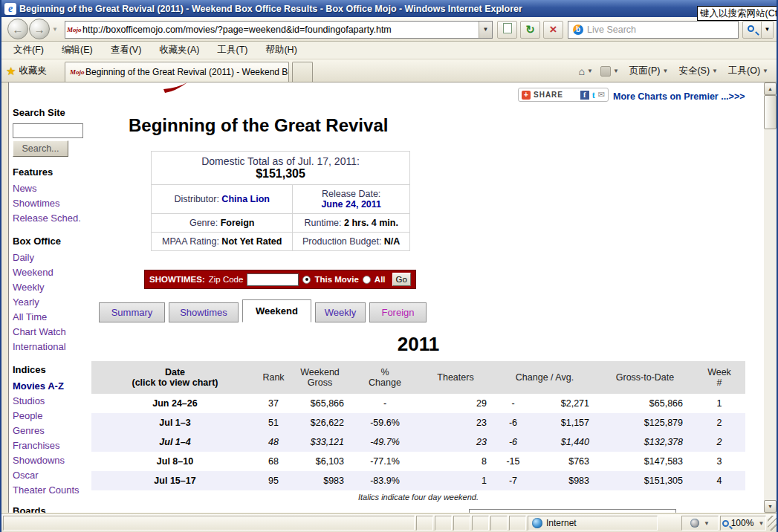  Describe the element at coordinates (389, 9) in the screenshot. I see `title-bar: e Beginning of the Great Revival (2011) …` at that location.